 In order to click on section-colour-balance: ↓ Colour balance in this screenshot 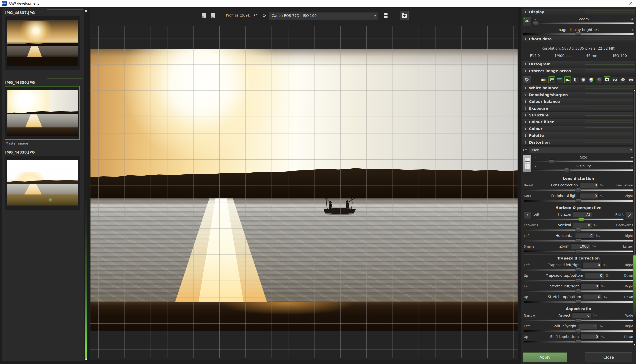, I will do `click(578, 102)`.